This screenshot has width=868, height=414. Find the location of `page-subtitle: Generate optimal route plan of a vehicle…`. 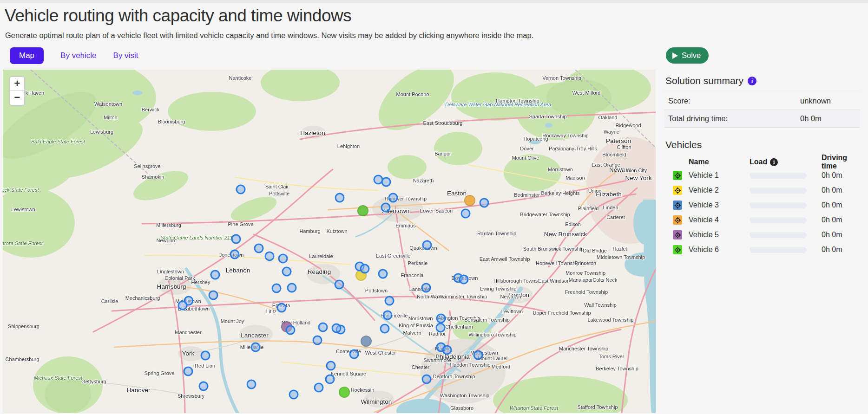

page-subtitle: Generate optimal route plan of a vehicle… is located at coordinates (437, 35).